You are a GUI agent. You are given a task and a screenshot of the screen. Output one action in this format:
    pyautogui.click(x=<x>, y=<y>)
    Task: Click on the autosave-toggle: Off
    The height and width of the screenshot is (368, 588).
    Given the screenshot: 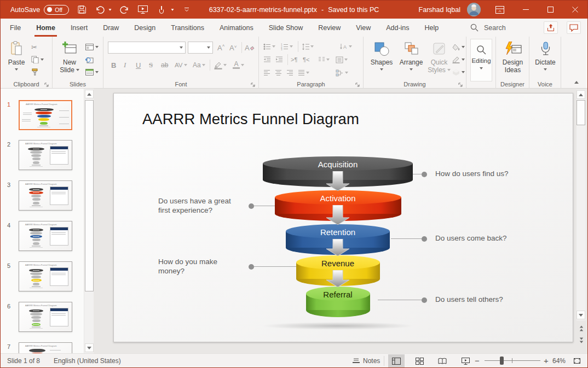 What is the action you would take?
    pyautogui.click(x=56, y=10)
    